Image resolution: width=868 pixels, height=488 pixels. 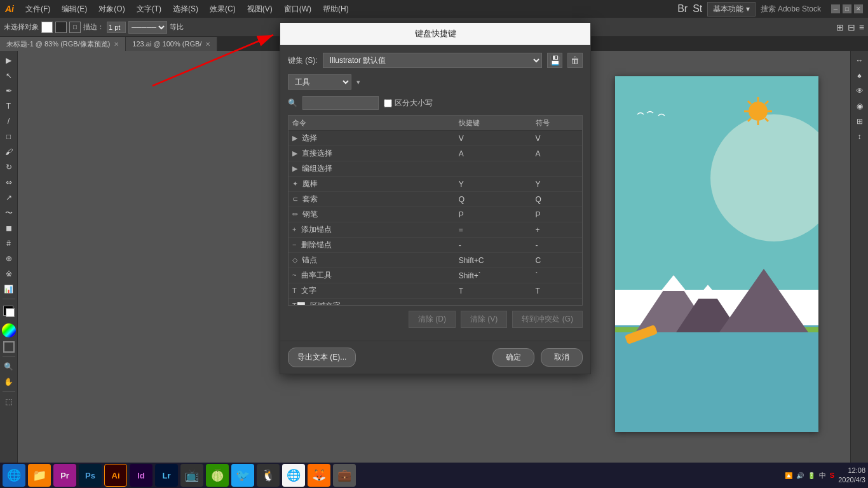 I want to click on tab-123: 123.ai @ 100% (RGB/ ✕, so click(x=172, y=44).